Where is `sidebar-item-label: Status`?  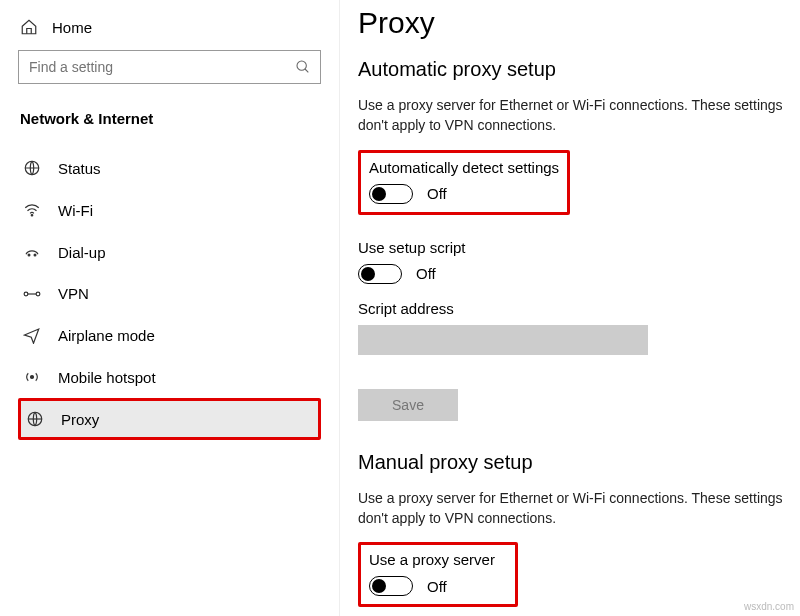
sidebar-item-label: Status is located at coordinates (80, 168).